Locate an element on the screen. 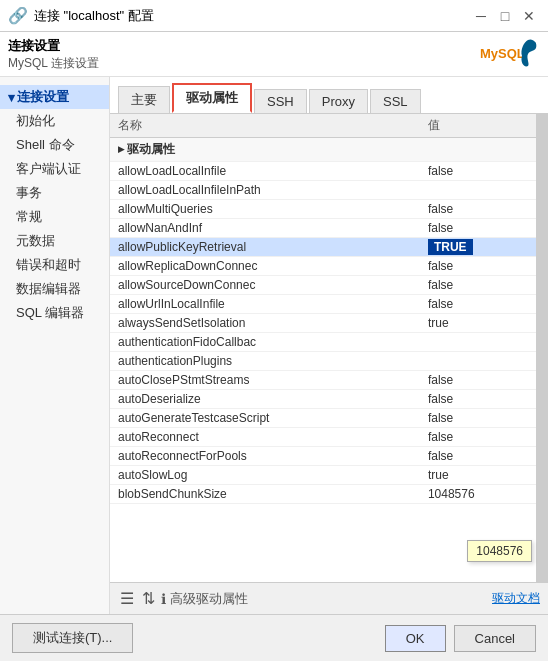 The image size is (548, 661). footer: 测试连接(T)... OK Cancel is located at coordinates (274, 638).